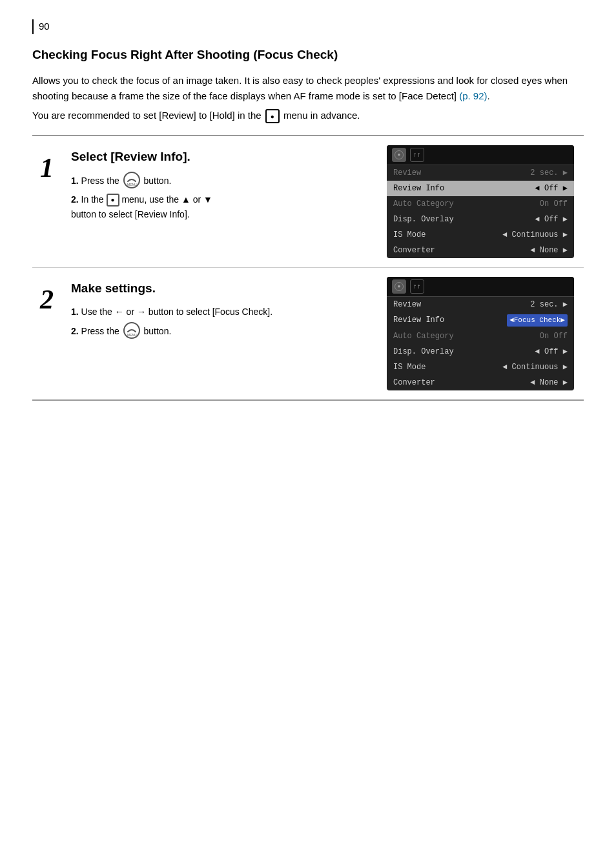  Describe the element at coordinates (220, 323) in the screenshot. I see `step-2-substeps: 1. Use the ← or → button to select [Focu…` at that location.